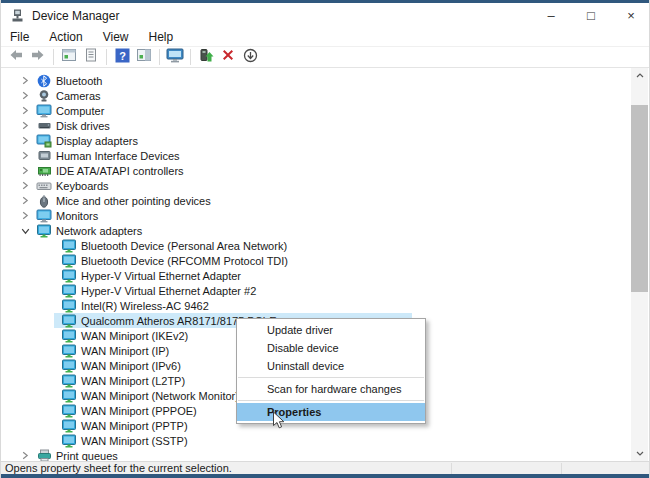  Describe the element at coordinates (160, 396) in the screenshot. I see `tree-item-label: WAN Miniport (Network Monitor)` at that location.